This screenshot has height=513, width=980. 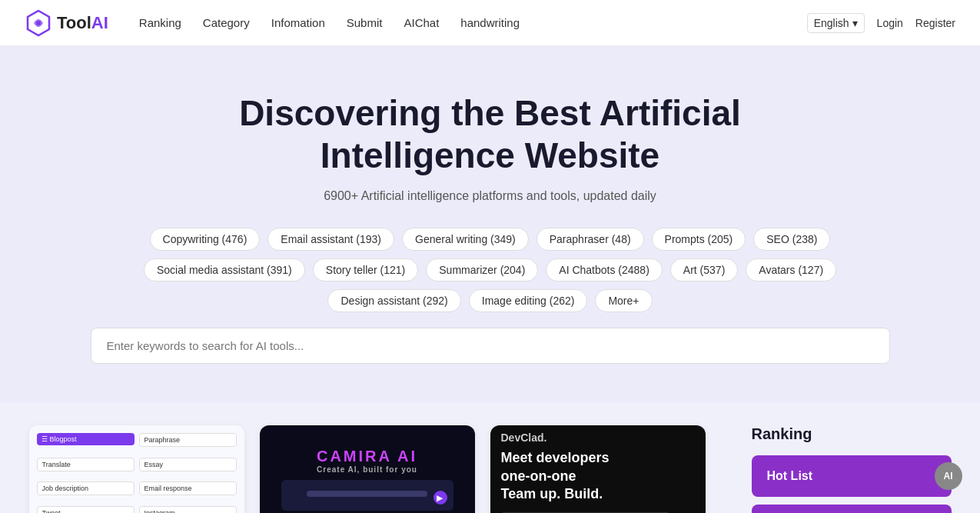 What do you see at coordinates (366, 270) in the screenshot?
I see `tag-story-teller: Story teller (121)` at bounding box center [366, 270].